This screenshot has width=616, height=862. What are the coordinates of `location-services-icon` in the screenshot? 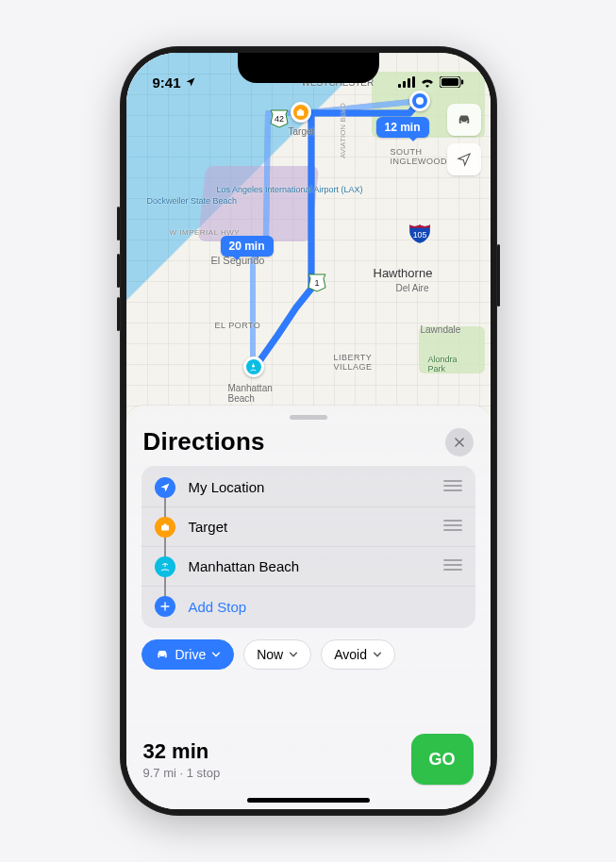 It's located at (191, 82).